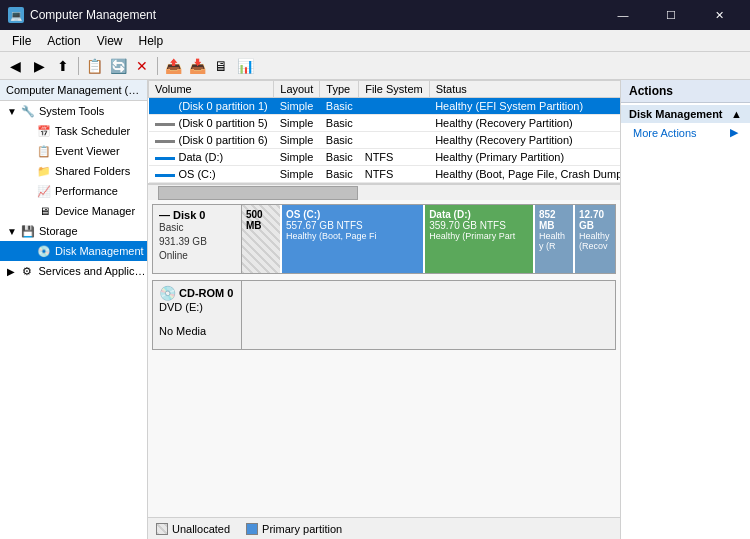 This screenshot has width=750, height=539. I want to click on toolbar-refresh: 🔄, so click(118, 66).